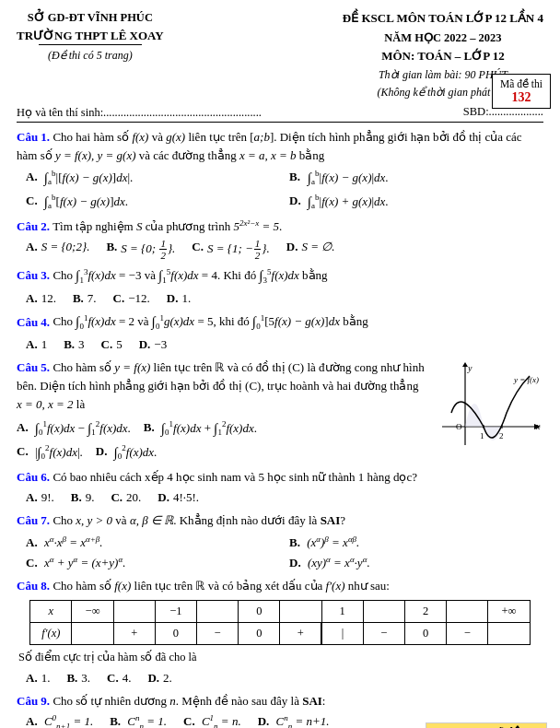  Describe the element at coordinates (83, 498) in the screenshot. I see `q6-answer-B: B. 9.` at that location.